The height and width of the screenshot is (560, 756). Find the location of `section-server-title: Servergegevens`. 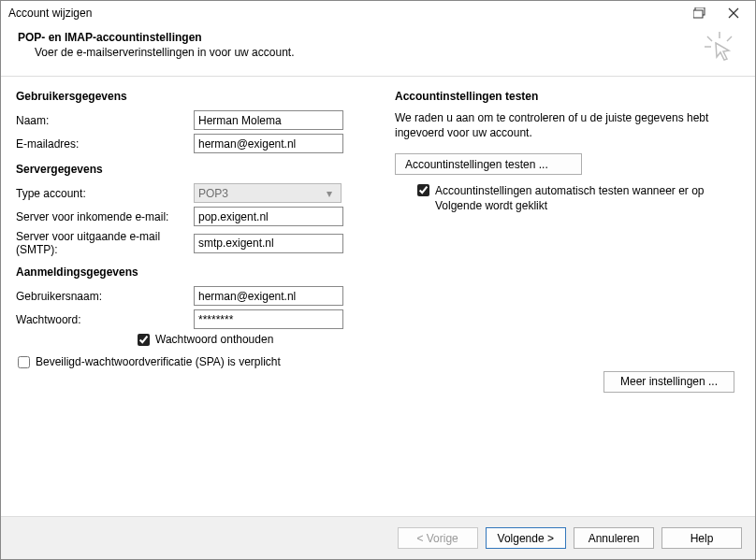

section-server-title: Servergegevens is located at coordinates (189, 169).